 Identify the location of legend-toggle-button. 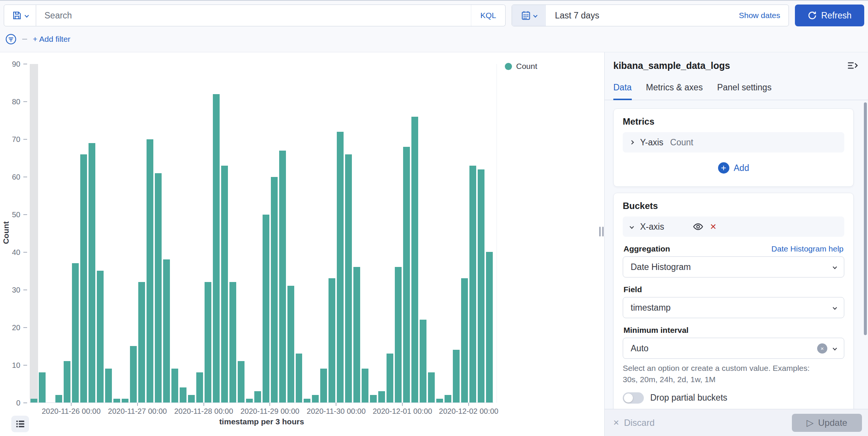
(20, 424).